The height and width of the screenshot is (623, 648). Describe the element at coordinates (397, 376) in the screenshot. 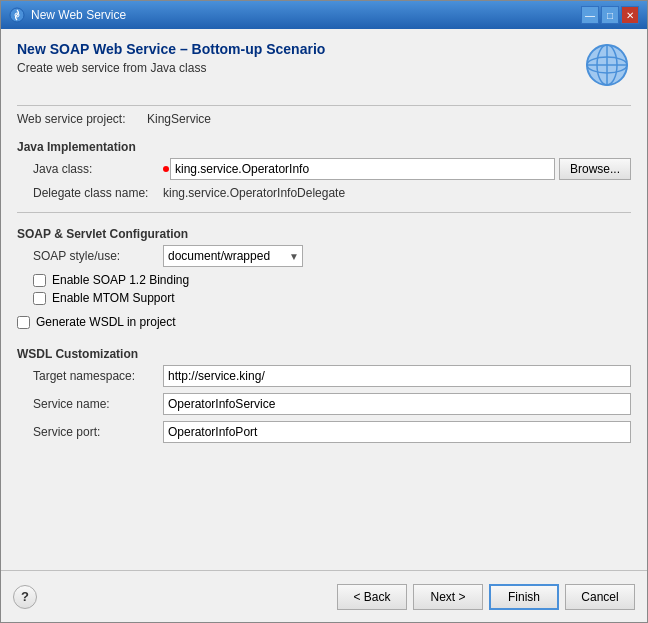

I see `namespace-input` at that location.